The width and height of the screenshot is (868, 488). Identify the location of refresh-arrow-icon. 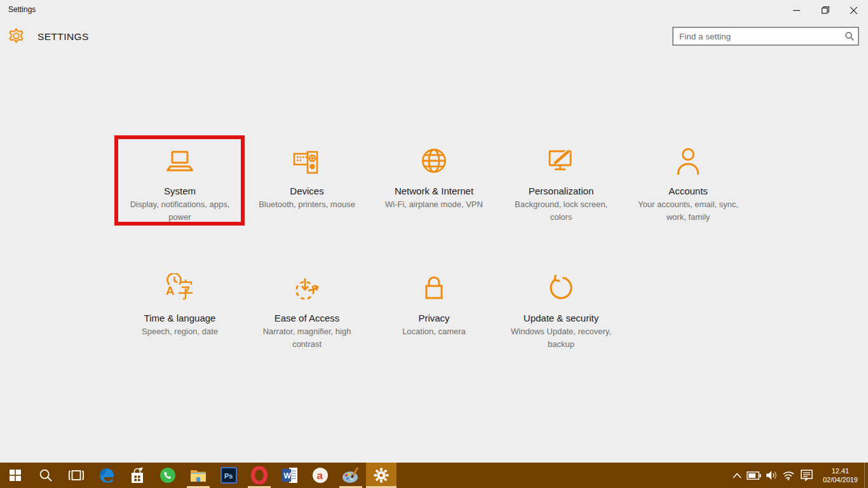
(561, 287).